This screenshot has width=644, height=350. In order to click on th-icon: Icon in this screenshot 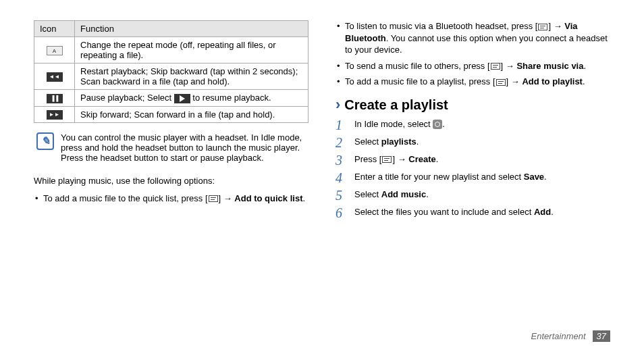, I will do `click(55, 29)`.